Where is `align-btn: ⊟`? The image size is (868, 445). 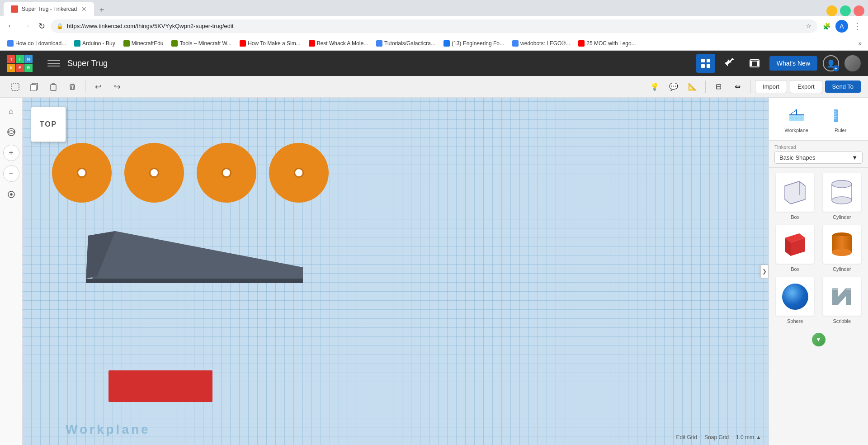
align-btn: ⊟ is located at coordinates (718, 87).